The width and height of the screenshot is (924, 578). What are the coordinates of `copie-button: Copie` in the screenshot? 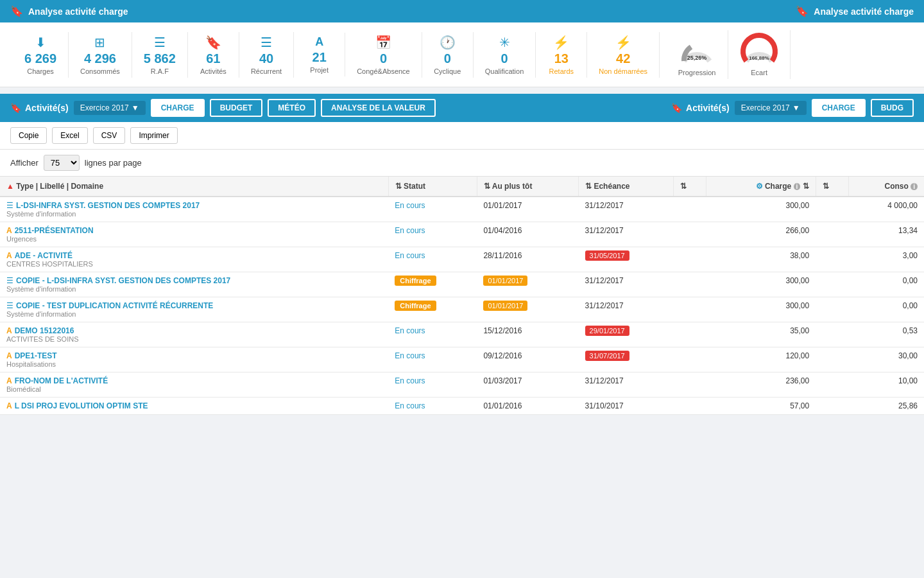 It's located at (28, 136).